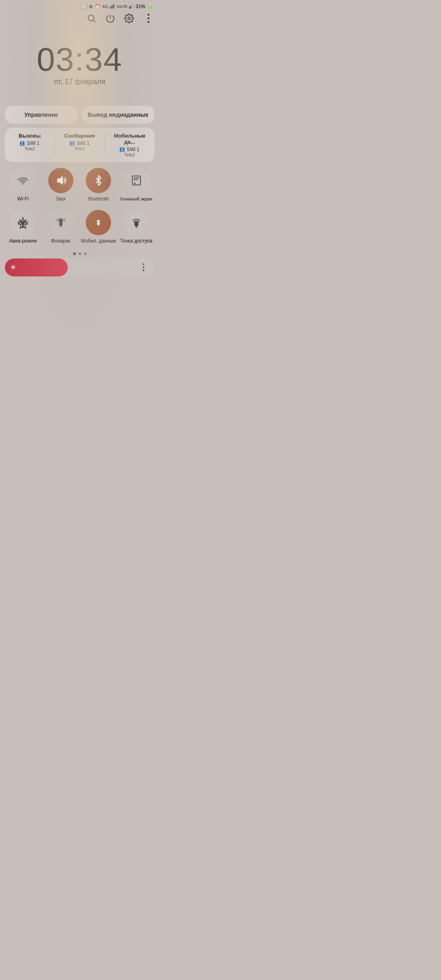 The image size is (441, 980). Describe the element at coordinates (80, 145) in the screenshot. I see `sim-row: Вызовы 1 SIM 1 Tele2 Сообщения 1 SIM 1 T…` at that location.